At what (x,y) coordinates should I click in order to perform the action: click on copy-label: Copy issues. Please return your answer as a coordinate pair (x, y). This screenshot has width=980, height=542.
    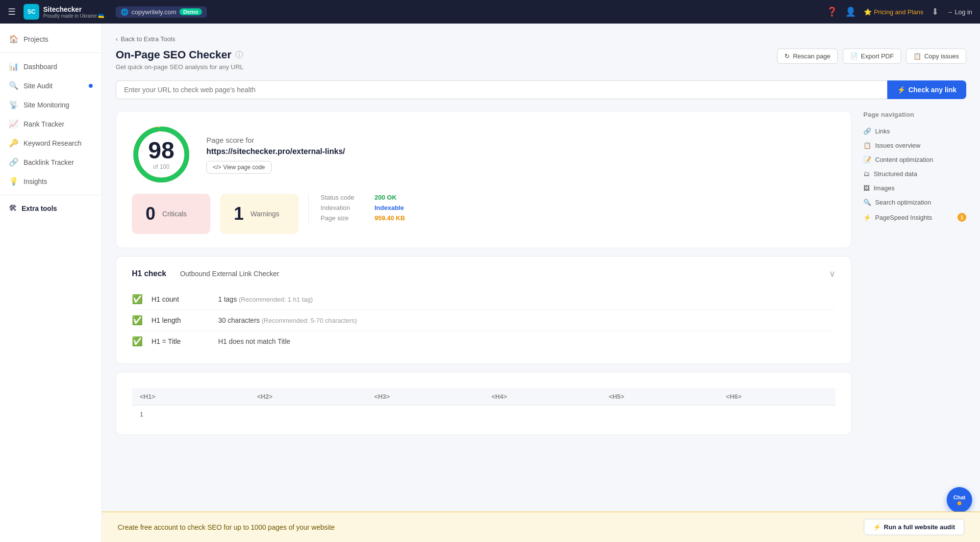
    Looking at the image, I should click on (941, 56).